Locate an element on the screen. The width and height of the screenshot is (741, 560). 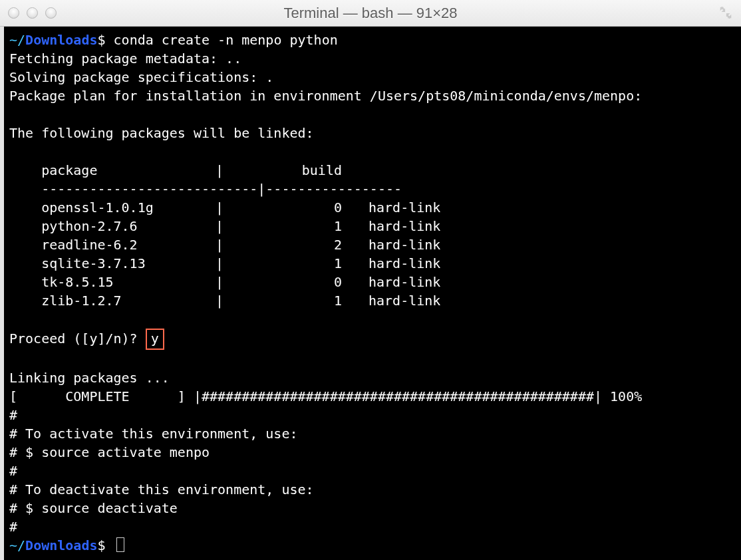
table-header: package|build is located at coordinates (176, 170).